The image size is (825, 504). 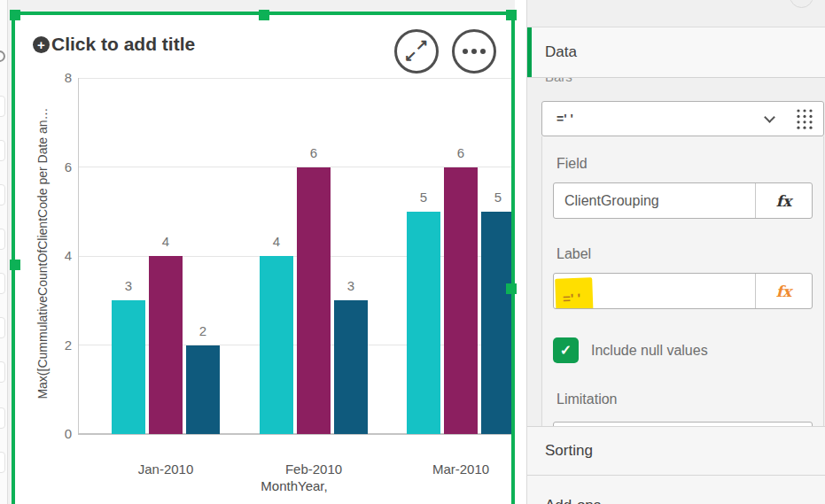 I want to click on y-tick-label: 0, so click(x=56, y=434).